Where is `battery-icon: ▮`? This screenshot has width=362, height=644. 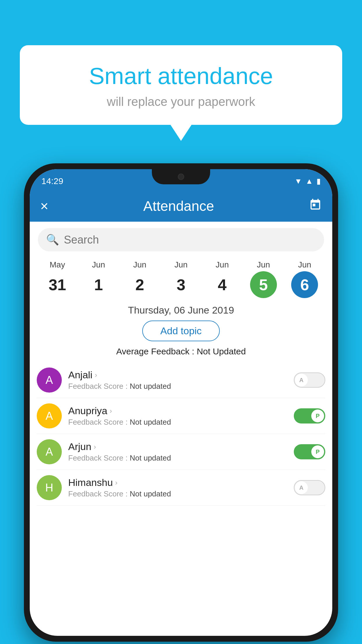 battery-icon: ▮ is located at coordinates (319, 181).